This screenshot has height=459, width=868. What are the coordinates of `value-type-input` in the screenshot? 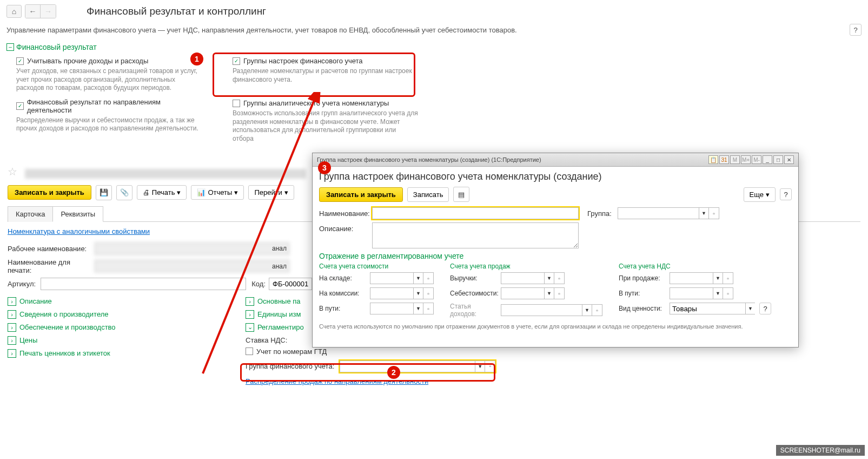 It's located at (707, 309).